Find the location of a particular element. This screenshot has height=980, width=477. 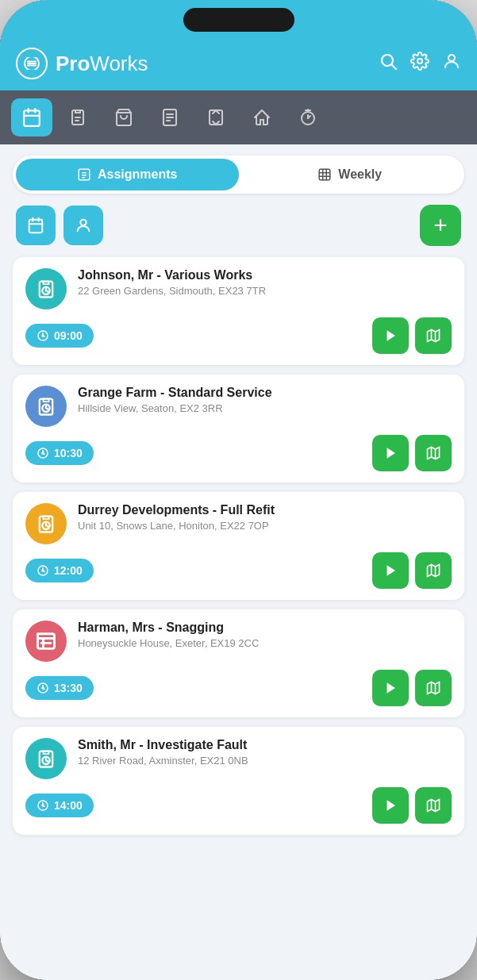

card-address: Hillside View, Seaton, EX2 3RR is located at coordinates (265, 408).